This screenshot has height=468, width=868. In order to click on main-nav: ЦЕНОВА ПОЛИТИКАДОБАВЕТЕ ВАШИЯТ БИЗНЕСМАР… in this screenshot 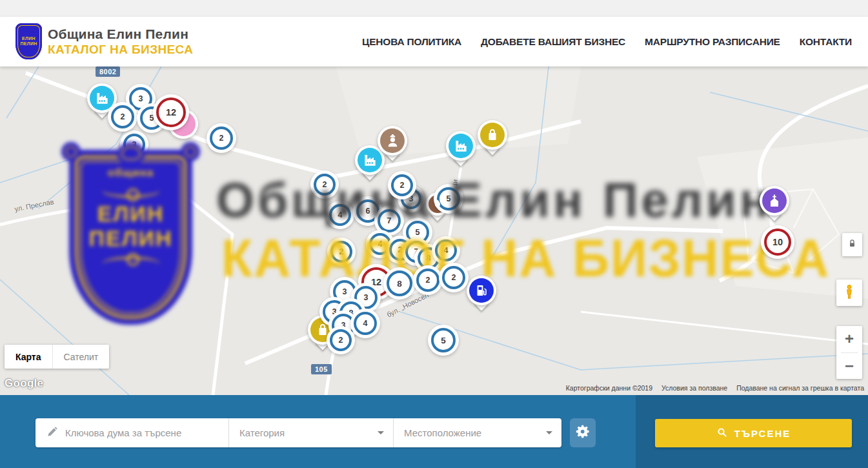, I will do `click(607, 41)`.